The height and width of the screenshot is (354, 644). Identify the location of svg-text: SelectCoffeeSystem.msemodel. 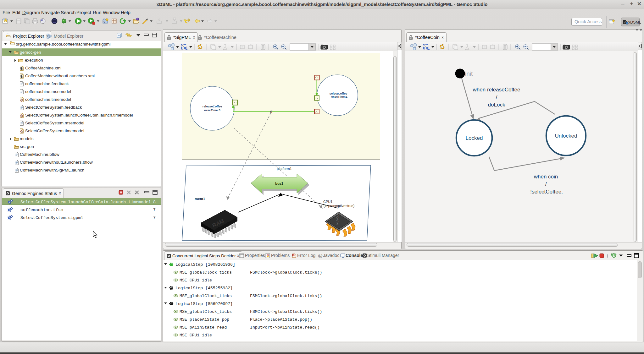
(55, 123).